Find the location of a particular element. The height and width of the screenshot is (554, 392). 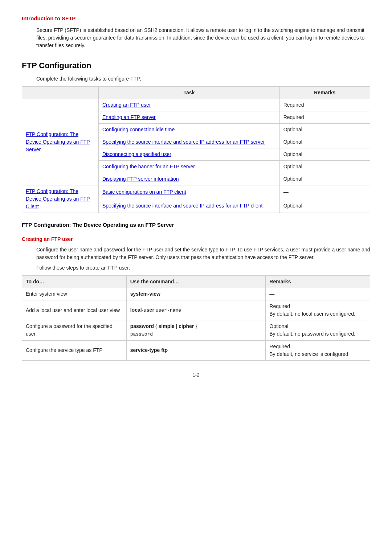

ftp-client-group-cell: FTP Configuration: The Device Operating … is located at coordinates (60, 199).